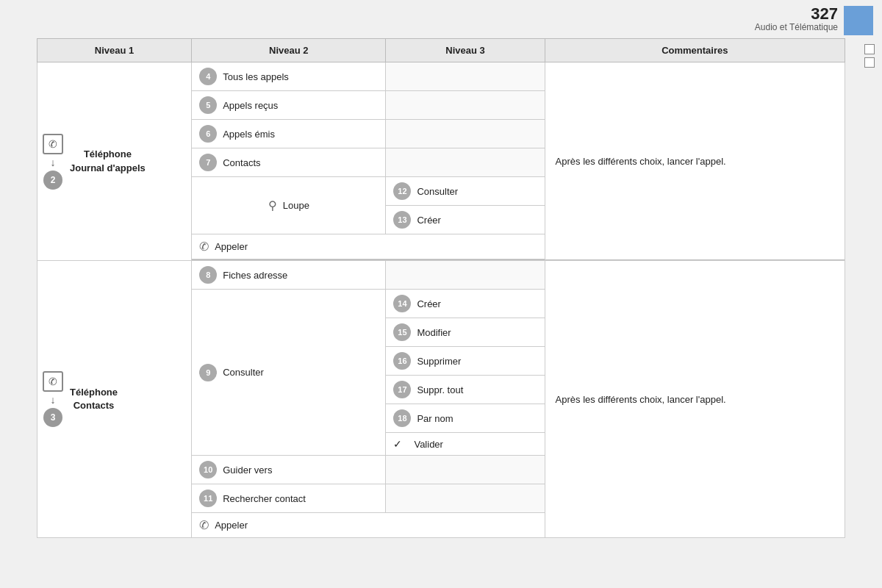 The width and height of the screenshot is (882, 588). What do you see at coordinates (368, 247) in the screenshot?
I see `niveau2-appeler-1: ✆ Appeler` at bounding box center [368, 247].